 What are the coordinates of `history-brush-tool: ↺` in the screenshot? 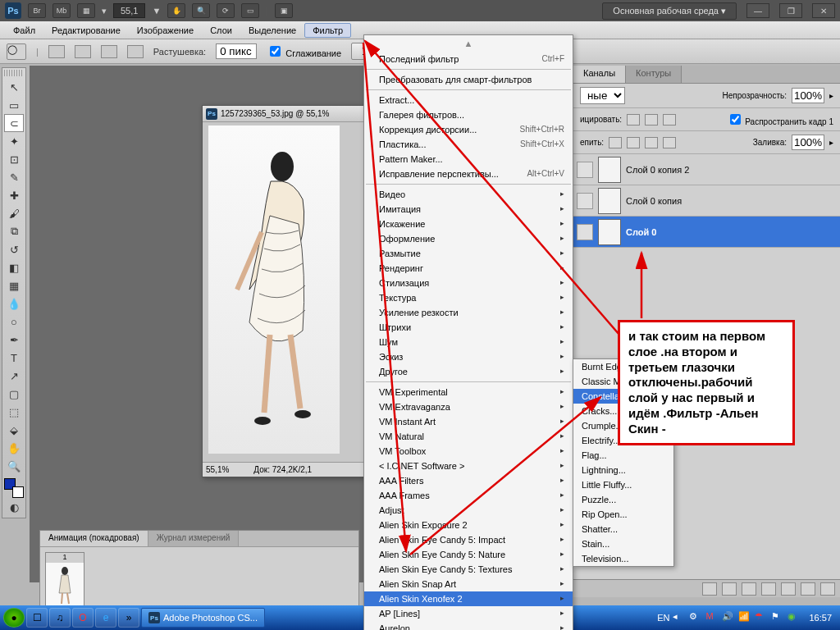 It's located at (14, 249).